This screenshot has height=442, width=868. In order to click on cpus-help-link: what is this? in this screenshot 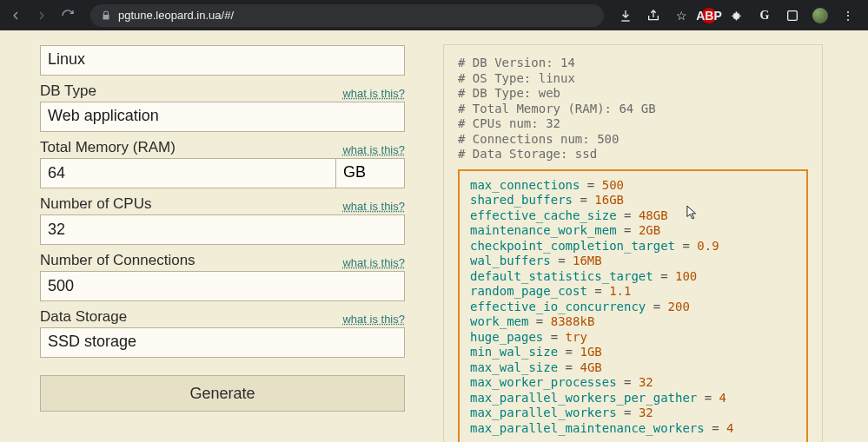, I will do `click(374, 207)`.